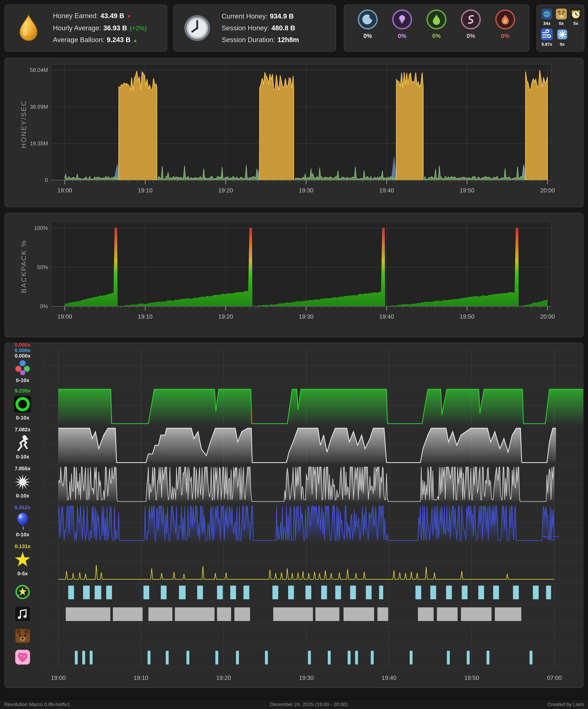 The width and height of the screenshot is (588, 709). What do you see at coordinates (23, 658) in the screenshot?
I see `buff-row-heart` at bounding box center [23, 658].